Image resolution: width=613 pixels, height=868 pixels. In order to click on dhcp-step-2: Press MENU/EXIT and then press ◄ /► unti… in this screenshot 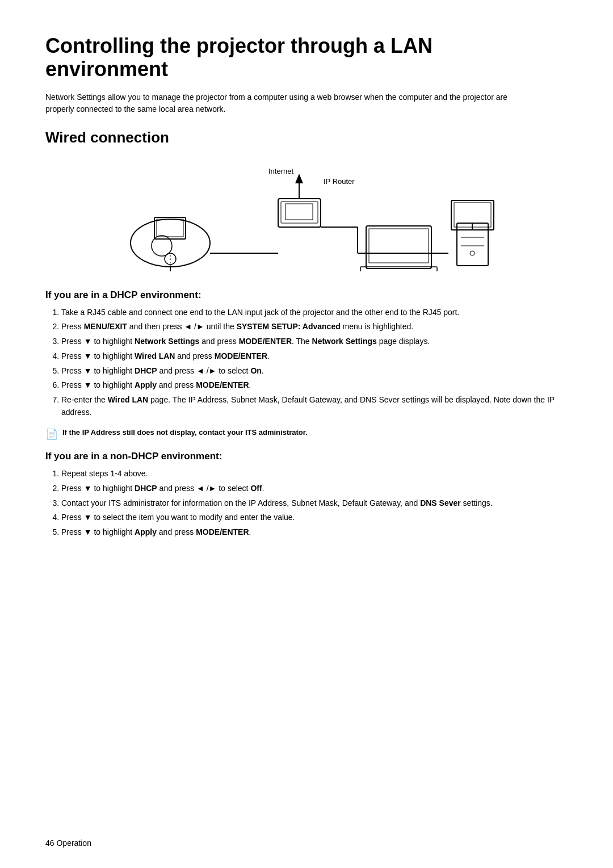, I will do `click(314, 327)`.